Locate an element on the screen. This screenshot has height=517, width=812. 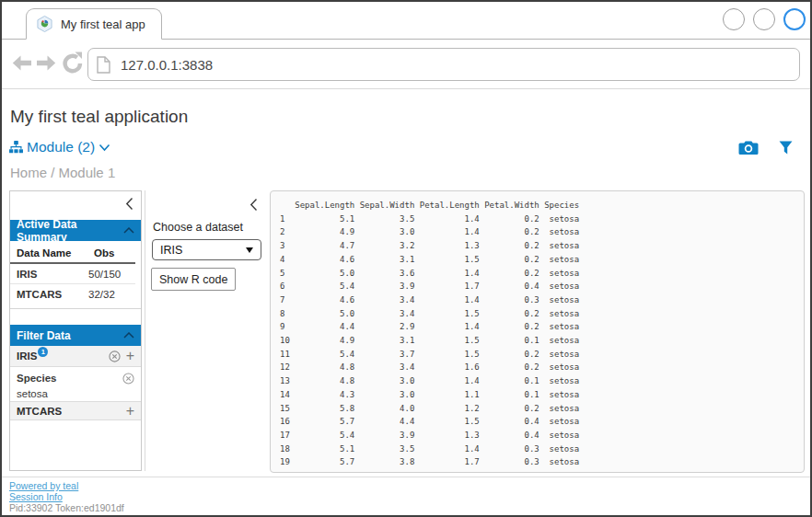
summary-row-mtcars: MTCARS 32/32 is located at coordinates (73, 294).